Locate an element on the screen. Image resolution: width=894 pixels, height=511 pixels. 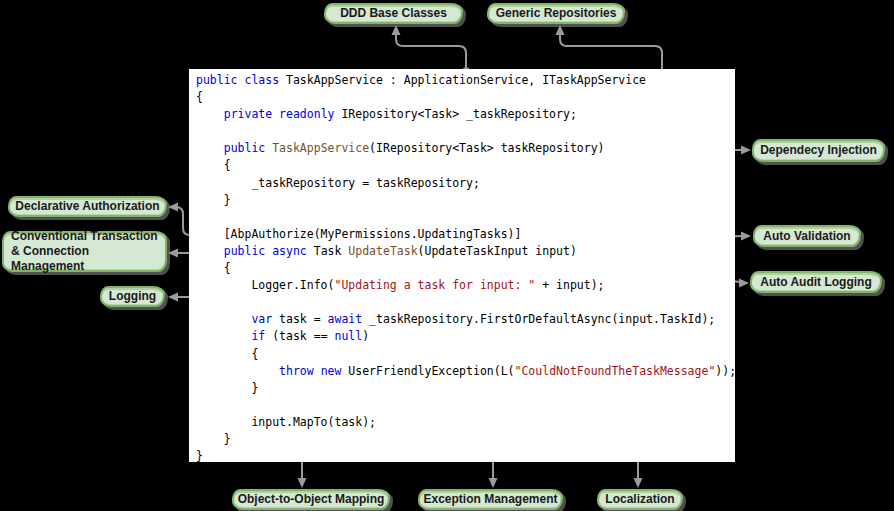
code-line: input.MapTo(task); is located at coordinates (466, 422).